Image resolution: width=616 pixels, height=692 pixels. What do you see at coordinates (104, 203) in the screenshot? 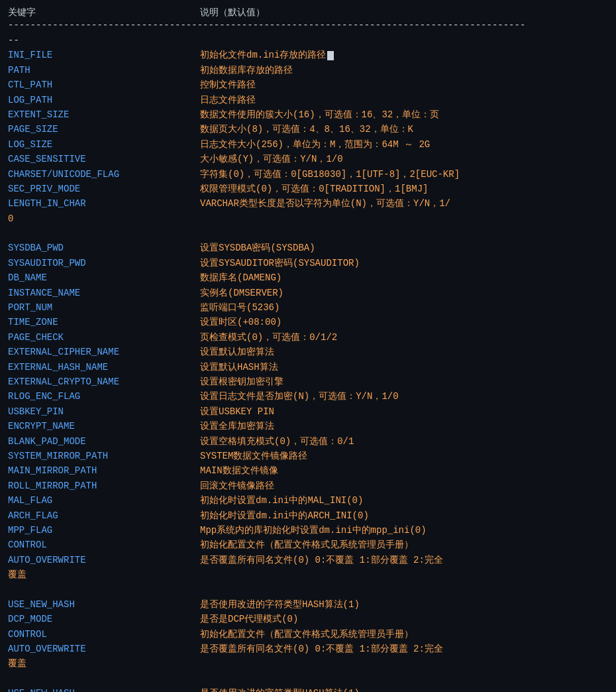
I see `row-key: LENGTH_IN_CHAR` at bounding box center [104, 203].